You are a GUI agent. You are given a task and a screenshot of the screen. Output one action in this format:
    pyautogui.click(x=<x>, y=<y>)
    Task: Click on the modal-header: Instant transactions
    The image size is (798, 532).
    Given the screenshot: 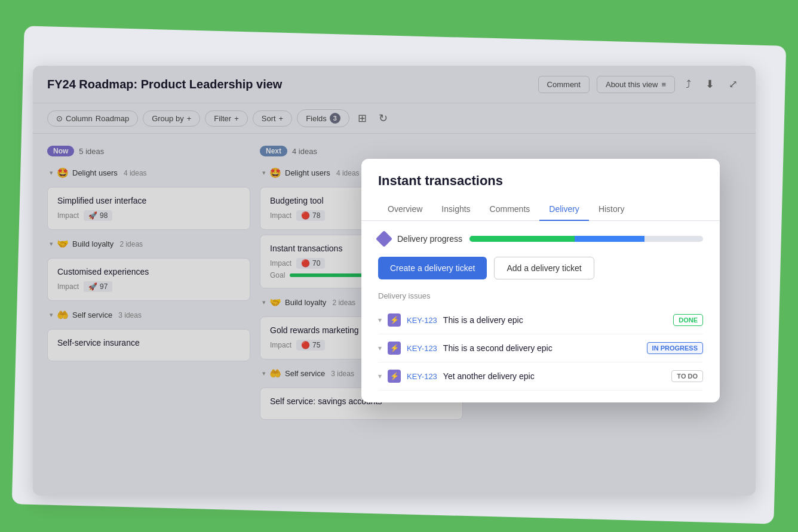 What is the action you would take?
    pyautogui.click(x=541, y=179)
    